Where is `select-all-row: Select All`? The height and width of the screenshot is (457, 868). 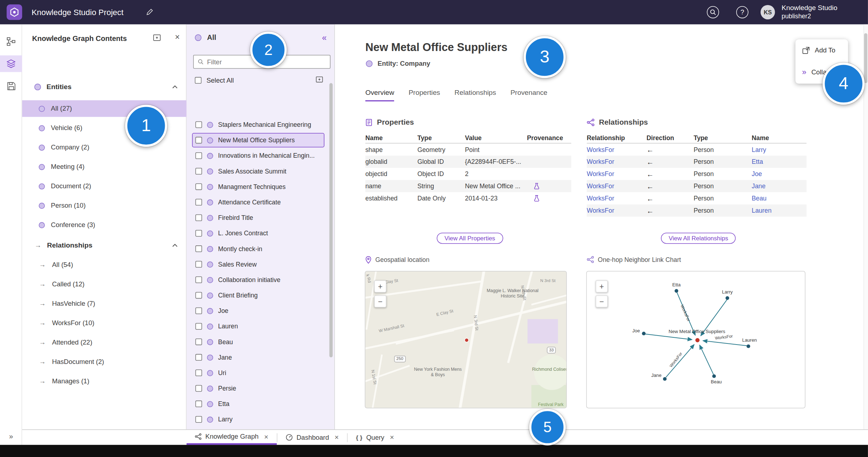
select-all-row: Select All is located at coordinates (214, 80).